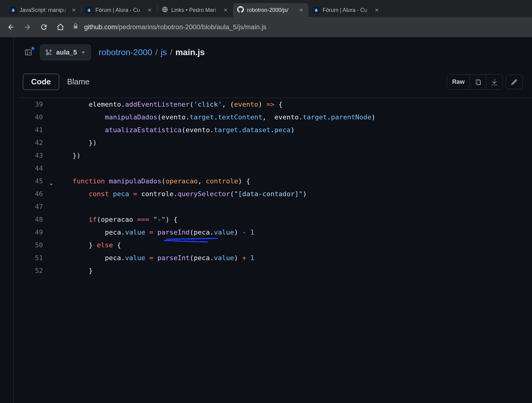  Describe the element at coordinates (478, 82) in the screenshot. I see `copy-icon` at that location.